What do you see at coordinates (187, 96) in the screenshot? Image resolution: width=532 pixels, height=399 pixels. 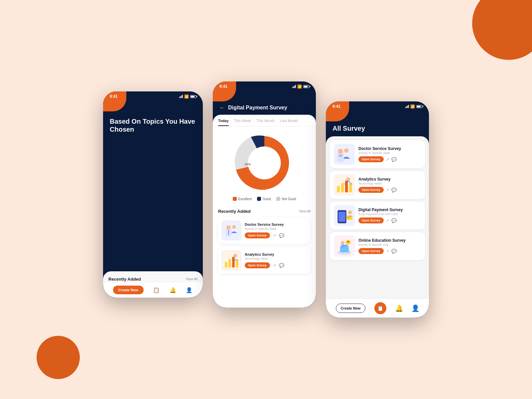 I see `wifi-icon-left: 📶` at bounding box center [187, 96].